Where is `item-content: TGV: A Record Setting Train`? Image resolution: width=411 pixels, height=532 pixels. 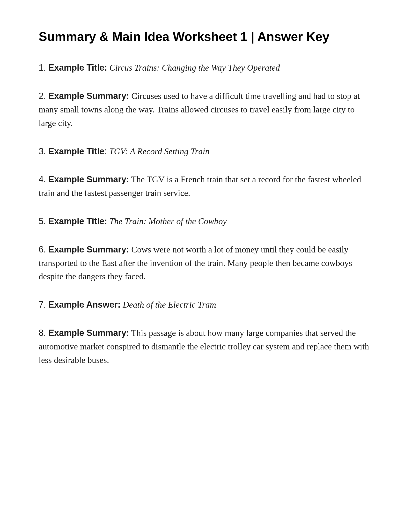
item-content: TGV: A Record Setting Train is located at coordinates (159, 152).